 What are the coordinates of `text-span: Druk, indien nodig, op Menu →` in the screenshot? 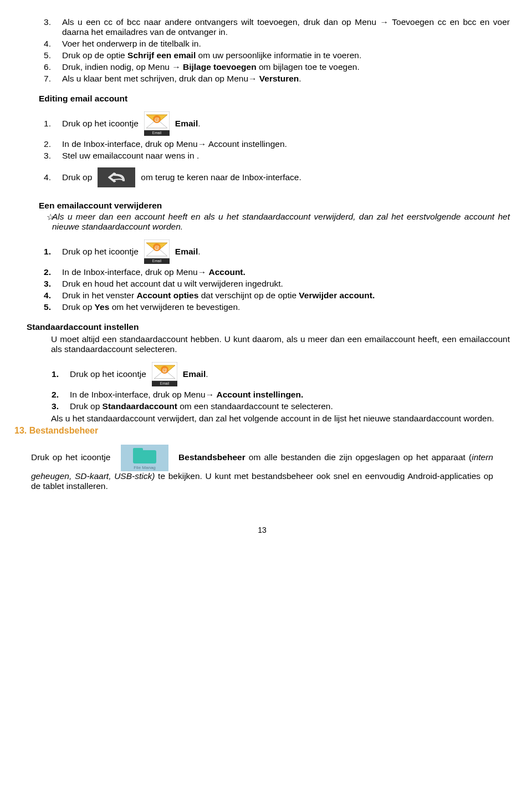 It's located at (122, 67).